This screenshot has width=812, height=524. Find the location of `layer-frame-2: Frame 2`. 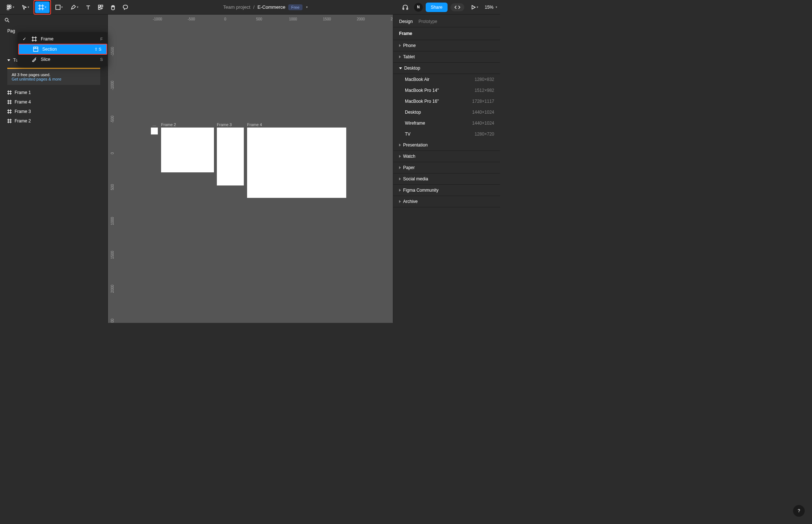

layer-frame-2: Frame 2 is located at coordinates (54, 121).